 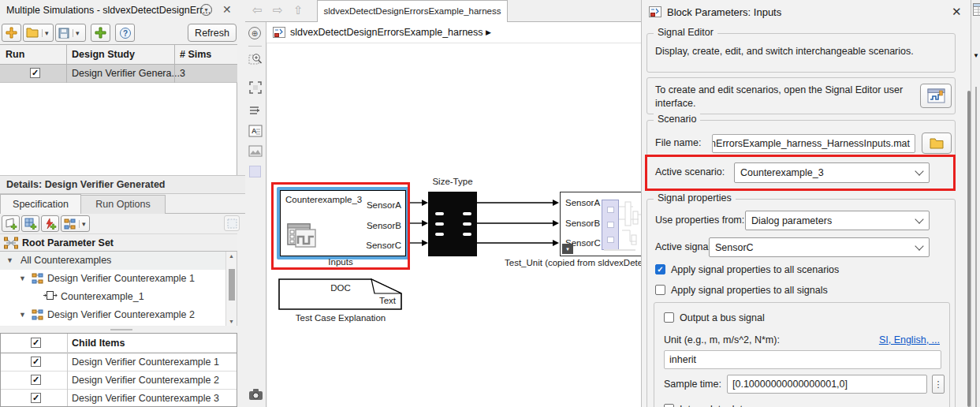 What do you see at coordinates (30, 224) in the screenshot?
I see `add-table-button` at bounding box center [30, 224].